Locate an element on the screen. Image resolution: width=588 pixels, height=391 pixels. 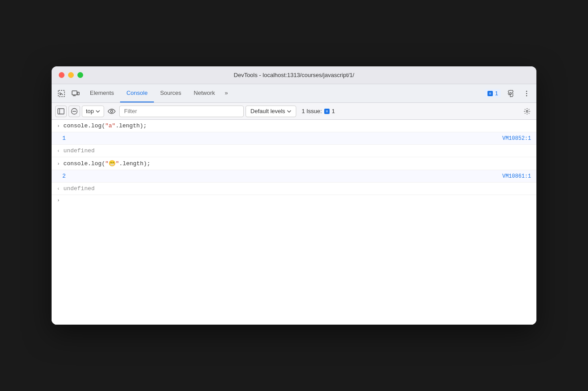
console-output-value: 1 is located at coordinates (64, 138).